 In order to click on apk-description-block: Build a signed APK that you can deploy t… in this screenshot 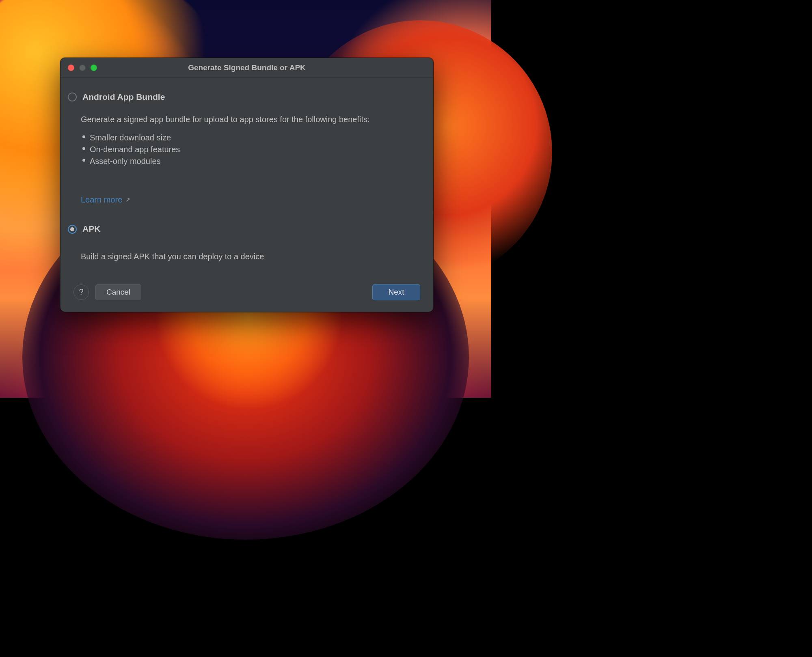, I will do `click(251, 256)`.